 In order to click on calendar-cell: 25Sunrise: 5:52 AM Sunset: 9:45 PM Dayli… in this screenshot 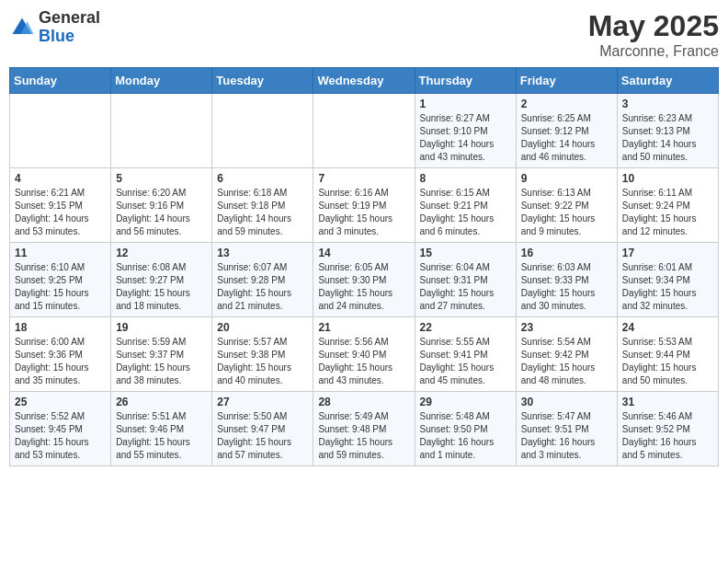, I will do `click(61, 429)`.